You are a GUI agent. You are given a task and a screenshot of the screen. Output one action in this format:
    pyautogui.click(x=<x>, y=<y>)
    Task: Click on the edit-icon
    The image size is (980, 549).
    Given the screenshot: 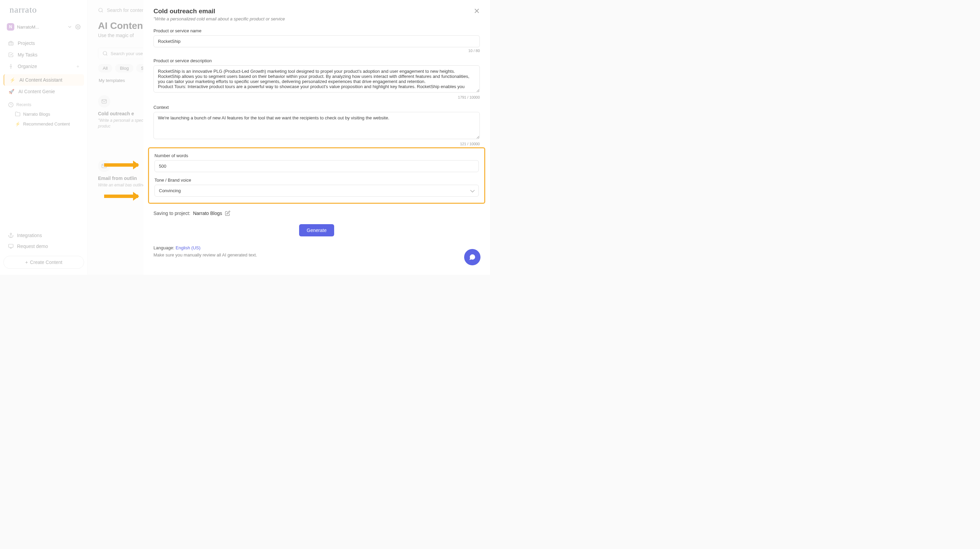 What is the action you would take?
    pyautogui.click(x=228, y=213)
    